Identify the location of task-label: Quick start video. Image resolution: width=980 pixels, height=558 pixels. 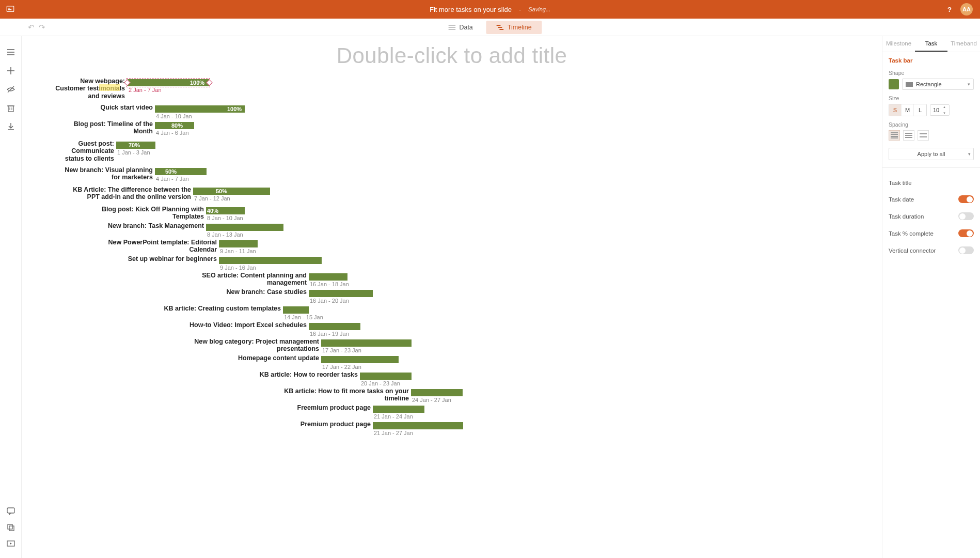
(87, 107).